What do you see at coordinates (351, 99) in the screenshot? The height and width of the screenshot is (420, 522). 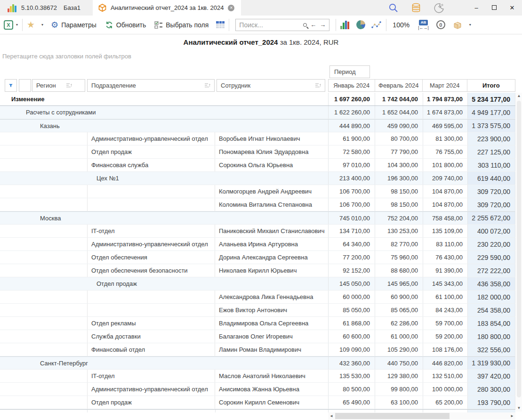 I see `value-cell: 1 697 260,00` at bounding box center [351, 99].